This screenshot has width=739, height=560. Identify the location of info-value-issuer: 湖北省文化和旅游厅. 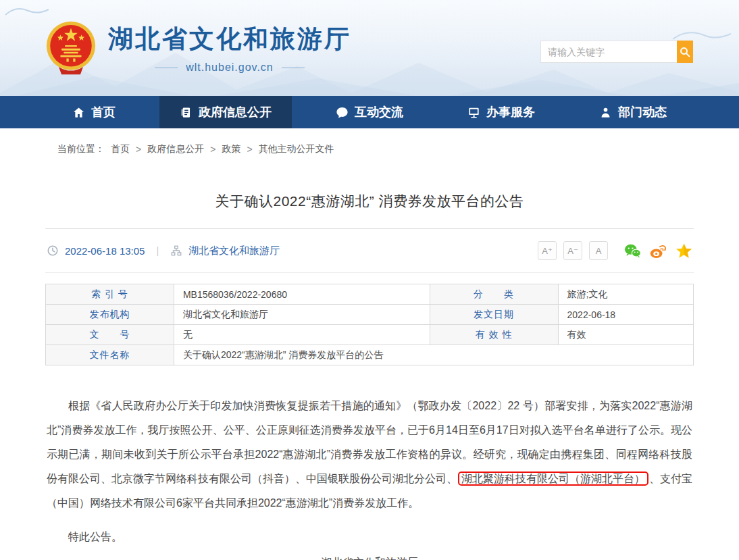
(301, 315).